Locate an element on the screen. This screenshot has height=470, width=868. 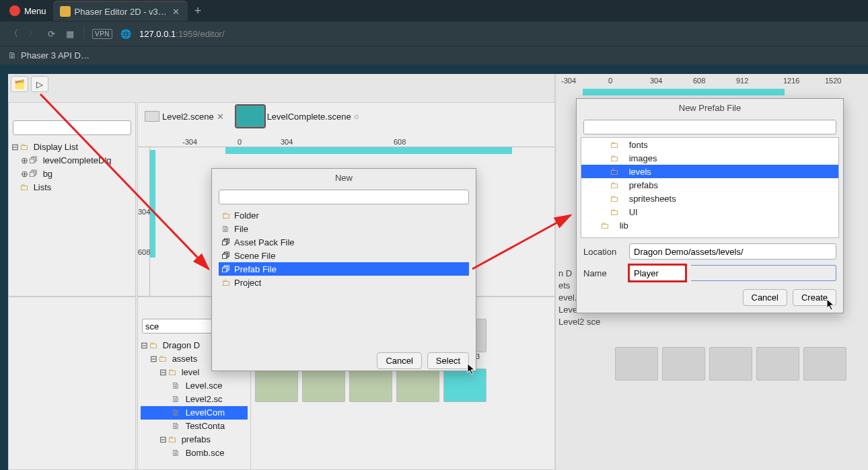
bookmark-bar: 🗎 Phaser 3 API D… is located at coordinates (434, 55).